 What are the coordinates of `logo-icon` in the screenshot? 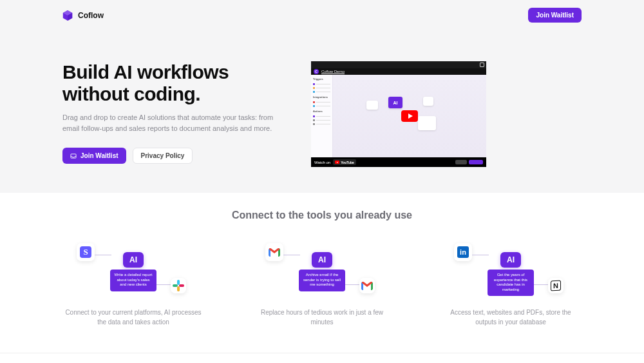 It's located at (68, 15).